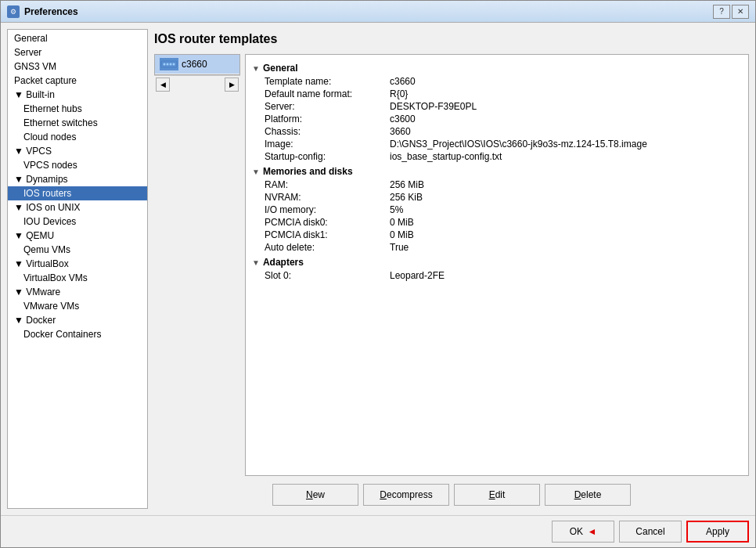  What do you see at coordinates (518, 144) in the screenshot?
I see `detail-value: D:\GNS3_Project\IOS\IOS\c3660-jk9o3s-mz.…` at bounding box center [518, 144].